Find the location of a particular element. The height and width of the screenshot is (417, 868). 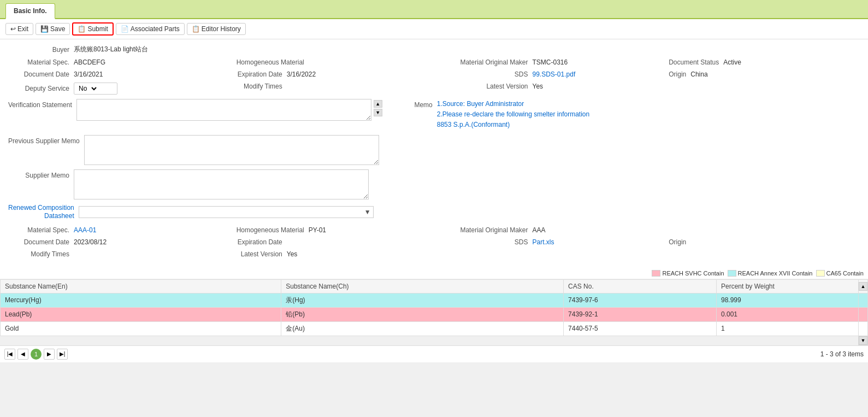

sub-material-spec-value: AAA-01 is located at coordinates (91, 230).